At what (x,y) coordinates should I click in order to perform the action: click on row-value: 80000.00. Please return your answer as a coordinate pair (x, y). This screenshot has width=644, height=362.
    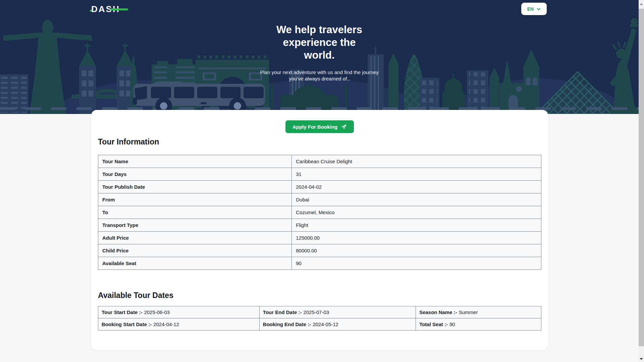
    Looking at the image, I should click on (417, 251).